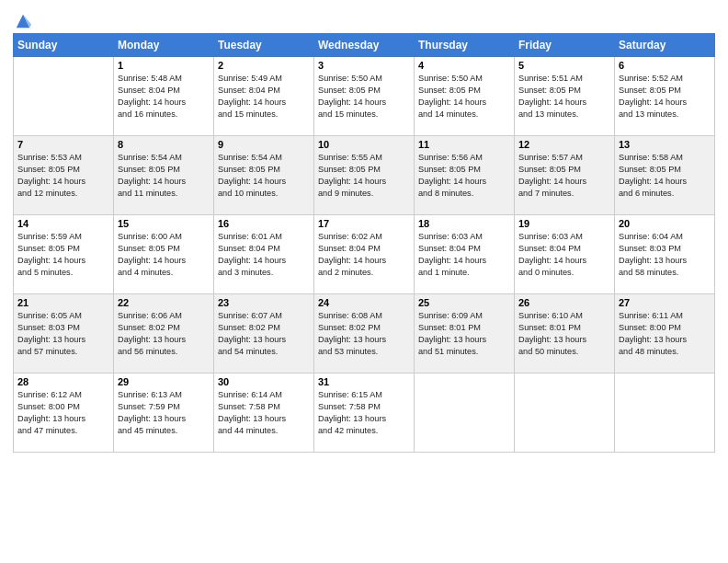 This screenshot has height=563, width=728. What do you see at coordinates (465, 255) in the screenshot?
I see `calendar-cell: 18Sunrise: 6:03 AM Sunset: 8:04 PM Dayli…` at bounding box center [465, 255].